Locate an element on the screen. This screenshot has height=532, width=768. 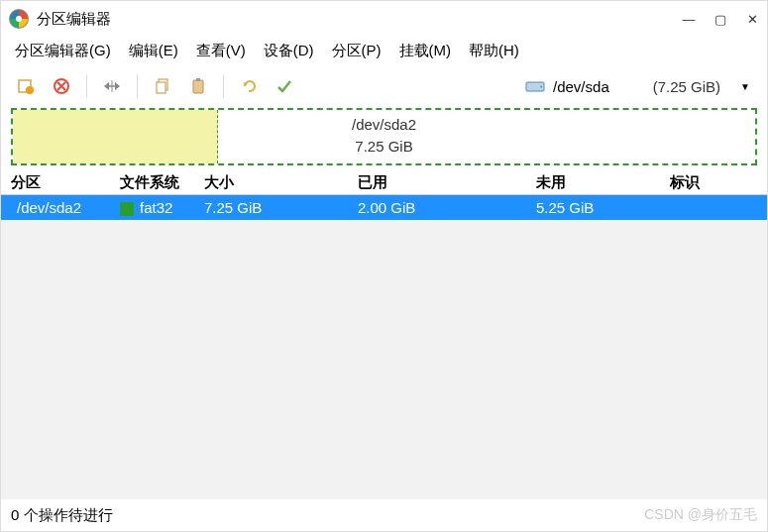
cell-used: 2.00 GiB is located at coordinates (447, 208).